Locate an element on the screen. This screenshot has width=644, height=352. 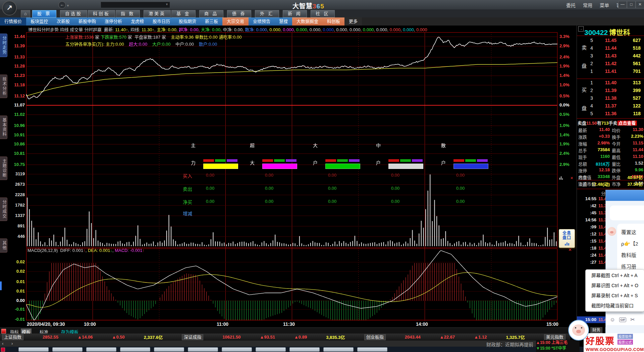
index-value: ▲0.50 is located at coordinates (118, 337).